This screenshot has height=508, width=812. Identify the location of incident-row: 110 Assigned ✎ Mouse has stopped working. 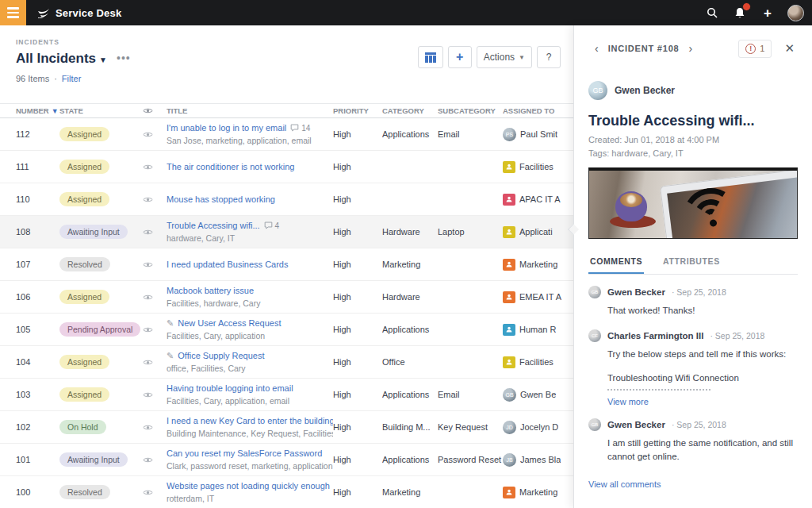
(287, 200).